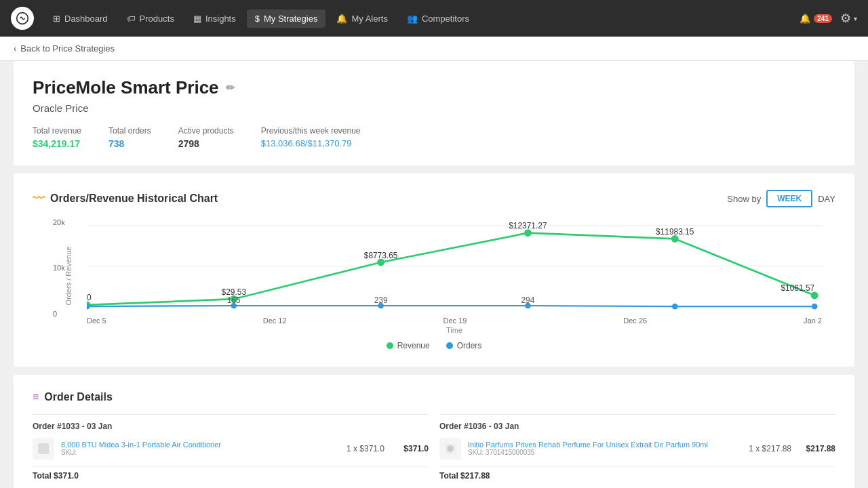 The height and width of the screenshot is (488, 868). I want to click on nav-insights: ▦ Insights, so click(214, 19).